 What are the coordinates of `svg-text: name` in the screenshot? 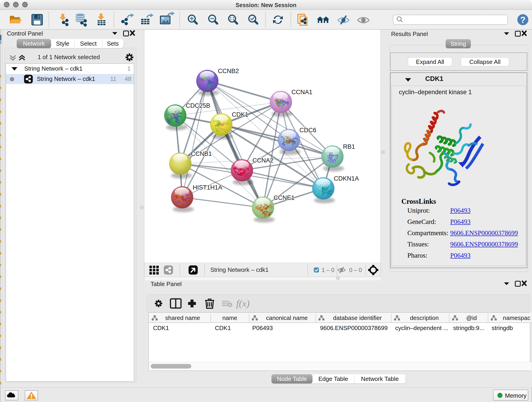 It's located at (230, 318).